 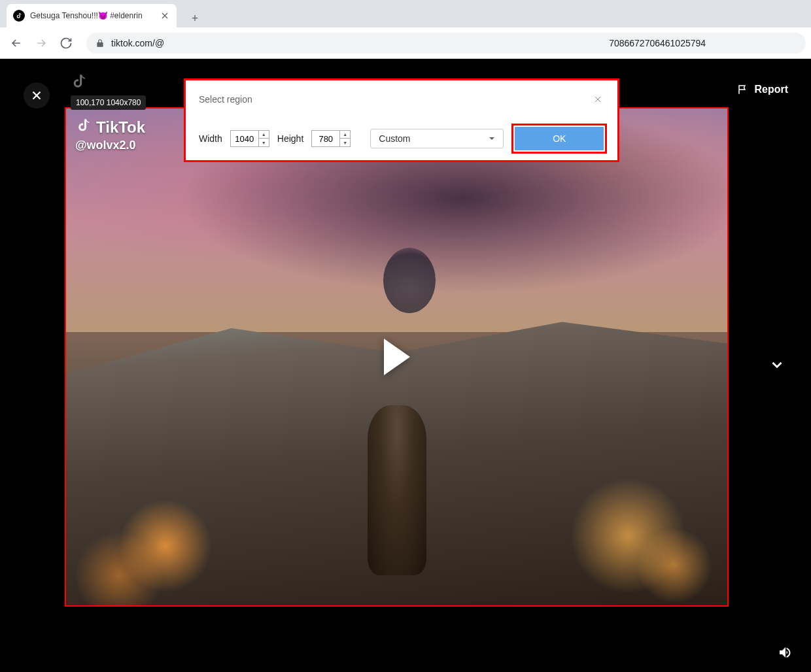 I want to click on volume-button, so click(x=785, y=652).